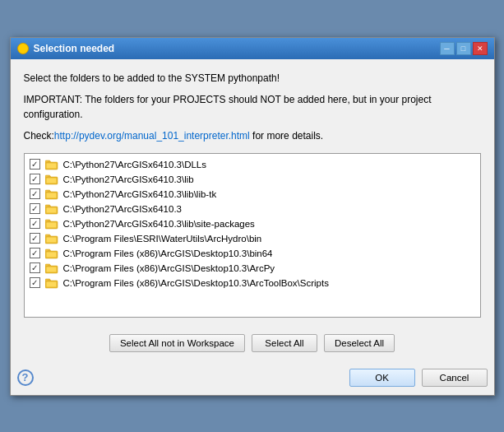 The image size is (504, 432). What do you see at coordinates (163, 239) in the screenshot?
I see `list-item-label: C:\Program Files\ESRI\WaterUtils\ArcHydr…` at bounding box center [163, 239].